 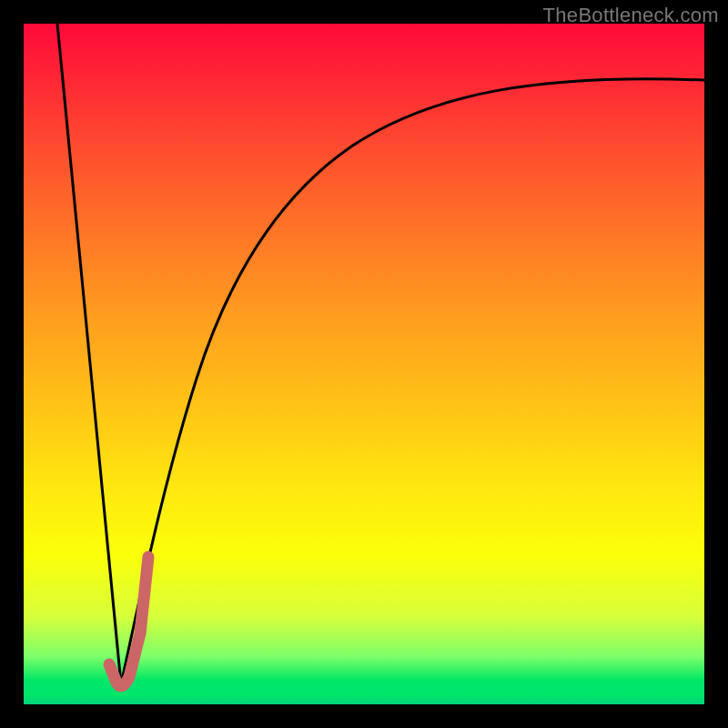 What do you see at coordinates (89, 354) in the screenshot?
I see `curve-left-descent` at bounding box center [89, 354].